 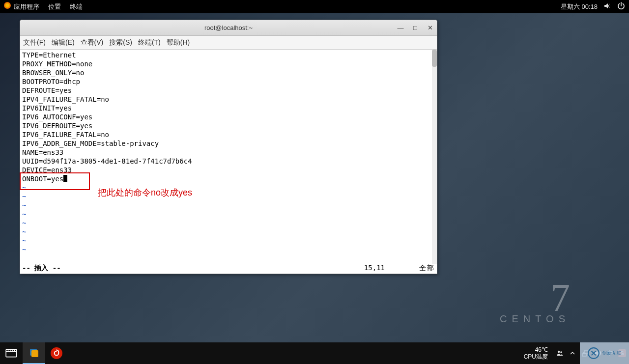 I want to click on menu-view: 查看(V), so click(x=92, y=43).